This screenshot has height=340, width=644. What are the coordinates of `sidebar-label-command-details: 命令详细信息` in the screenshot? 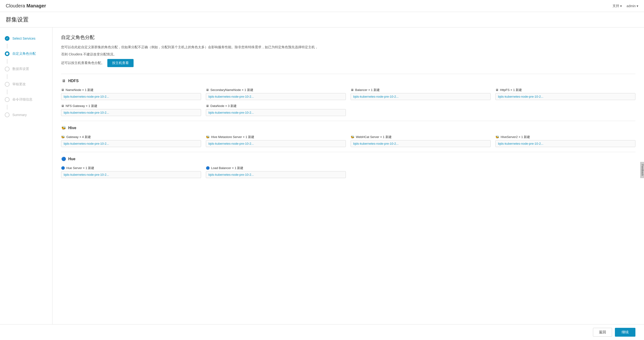 It's located at (22, 100).